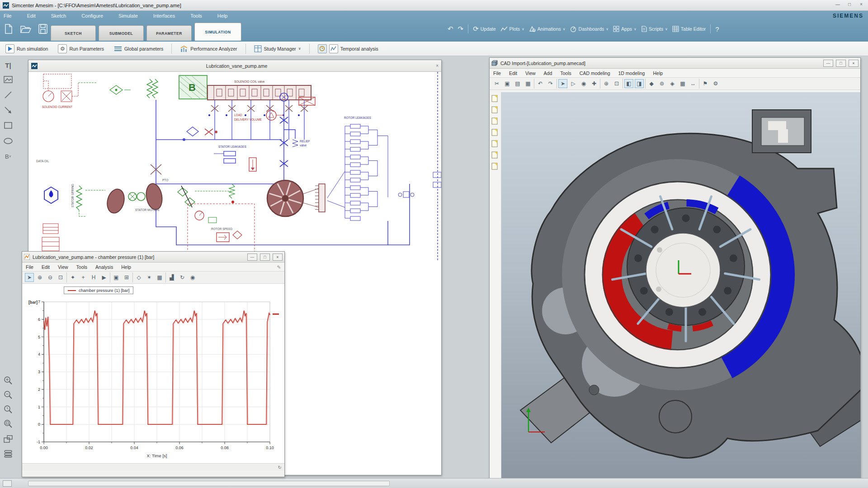 The width and height of the screenshot is (868, 488). Describe the element at coordinates (149, 277) in the screenshot. I see `plot-tool-11-icon: ✶` at that location.